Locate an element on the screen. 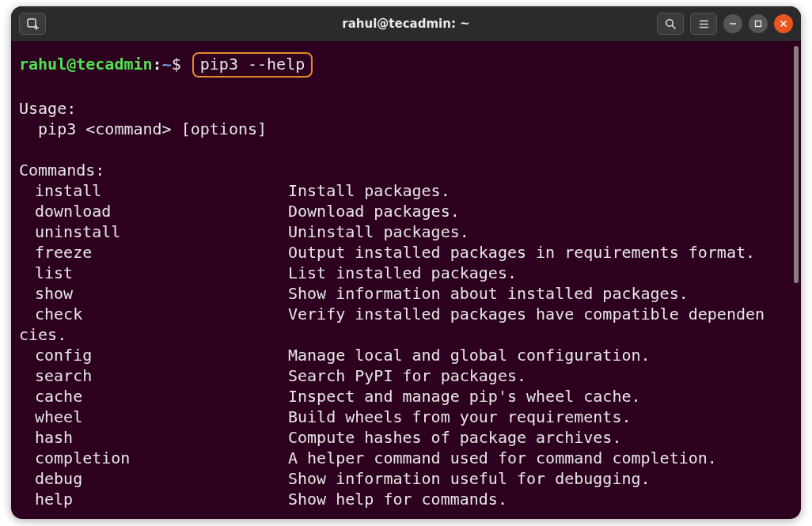  command-highlight: pip3 --help is located at coordinates (252, 65).